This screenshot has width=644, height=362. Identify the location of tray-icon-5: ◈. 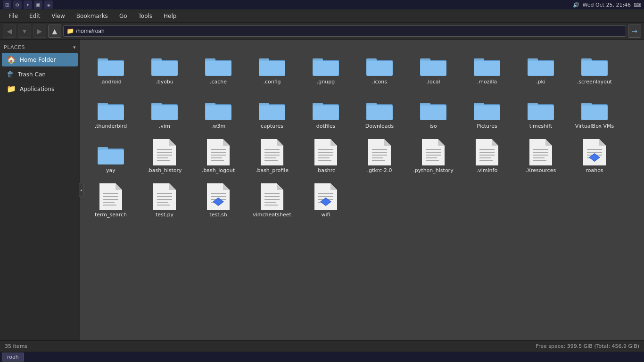
(49, 5).